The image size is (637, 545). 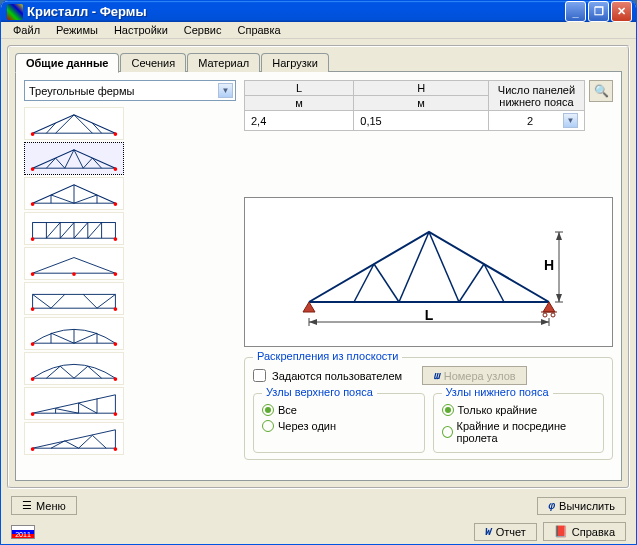 What do you see at coordinates (339, 426) in the screenshot?
I see `upper-every2-radio: Через один` at bounding box center [339, 426].